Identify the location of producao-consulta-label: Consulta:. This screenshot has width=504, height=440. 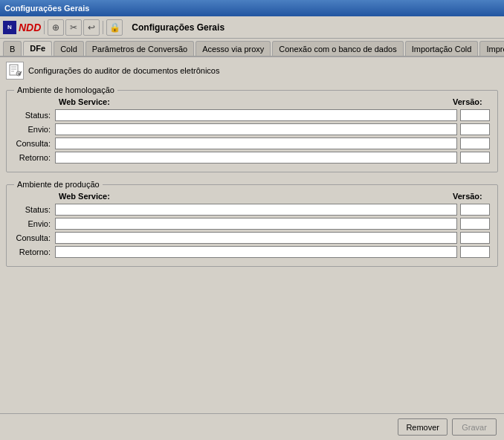
(34, 238).